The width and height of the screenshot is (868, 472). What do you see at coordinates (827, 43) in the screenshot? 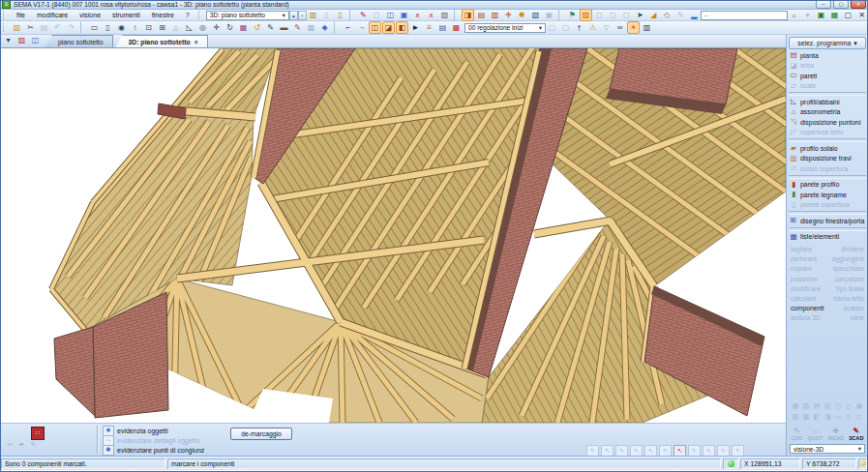
I see `program-select-button: selez. programma ▾` at bounding box center [827, 43].